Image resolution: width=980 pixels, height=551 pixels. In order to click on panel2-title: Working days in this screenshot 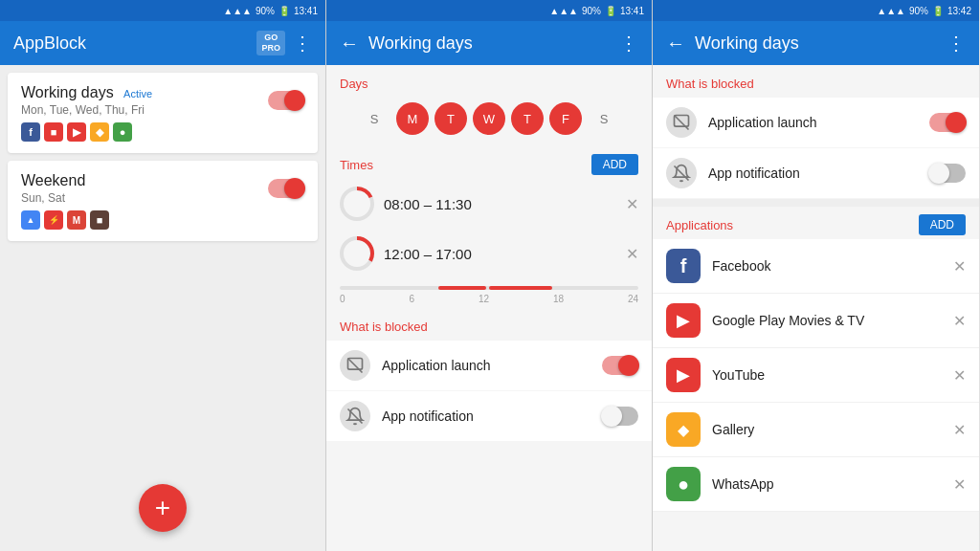, I will do `click(421, 44)`.